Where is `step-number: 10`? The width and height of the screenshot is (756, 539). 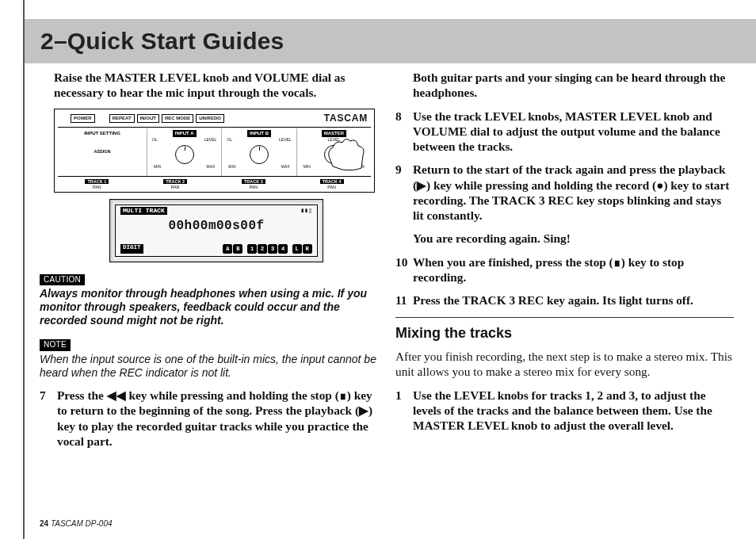
step-number: 10 is located at coordinates (404, 270).